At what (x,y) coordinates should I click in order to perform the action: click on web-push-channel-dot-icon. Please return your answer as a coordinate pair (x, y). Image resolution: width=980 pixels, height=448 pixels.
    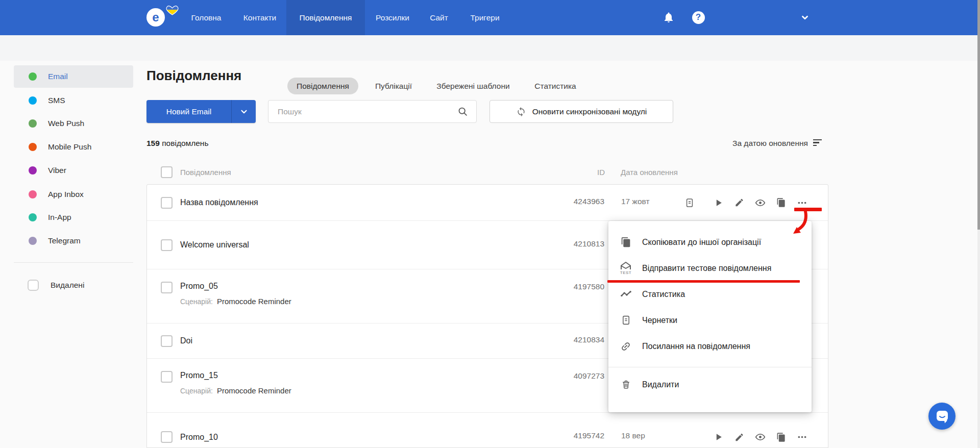
    Looking at the image, I should click on (33, 123).